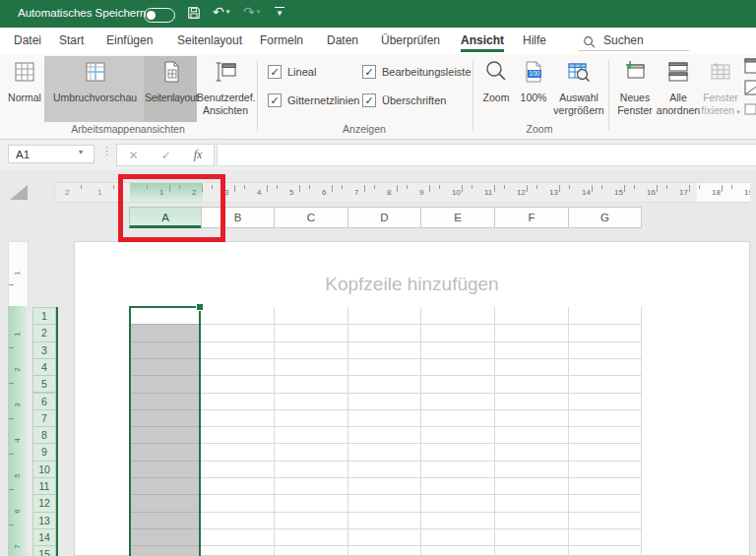  What do you see at coordinates (44, 469) in the screenshot?
I see `row-header-10: 10` at bounding box center [44, 469].